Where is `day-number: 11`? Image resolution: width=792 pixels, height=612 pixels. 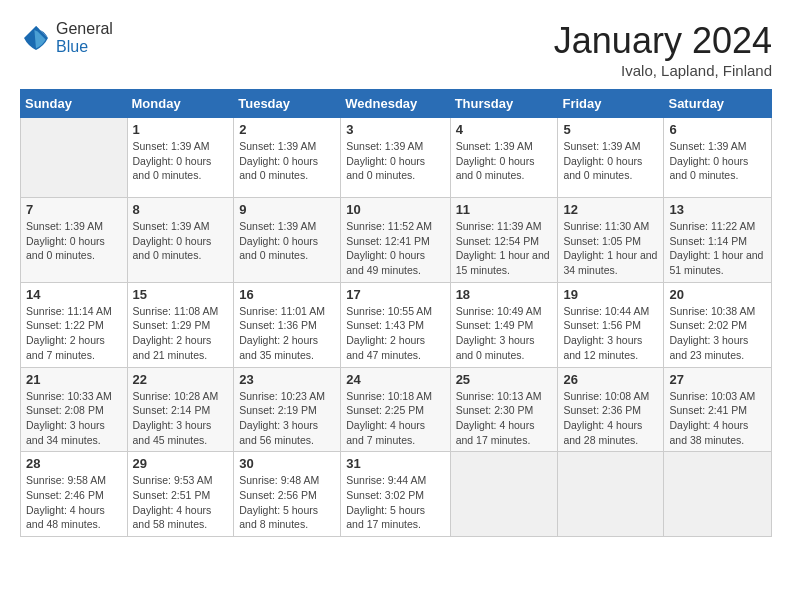
day-number: 11 is located at coordinates (504, 210).